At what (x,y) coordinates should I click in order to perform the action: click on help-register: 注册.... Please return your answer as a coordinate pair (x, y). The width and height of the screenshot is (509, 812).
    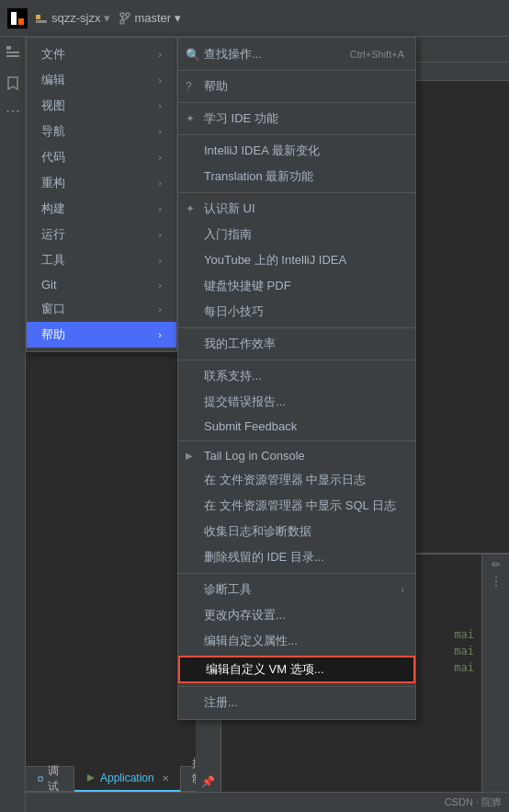
    Looking at the image, I should click on (297, 703).